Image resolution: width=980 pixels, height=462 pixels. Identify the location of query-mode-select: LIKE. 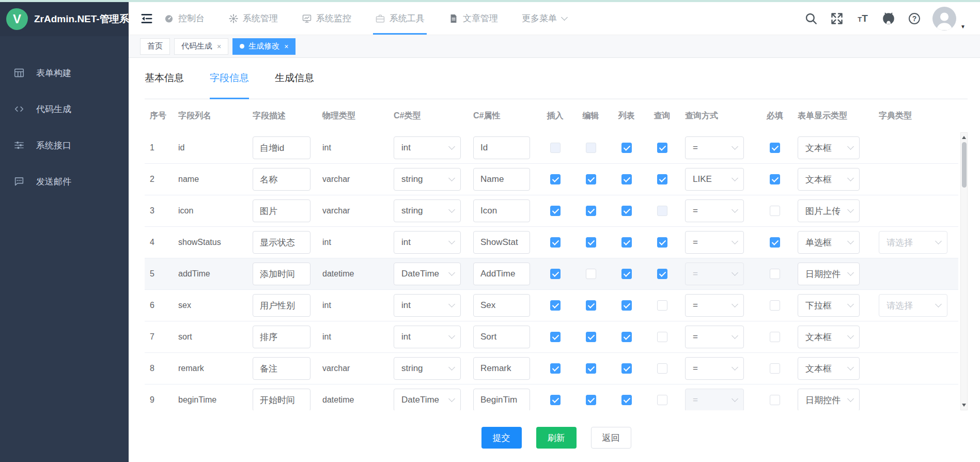
(714, 179).